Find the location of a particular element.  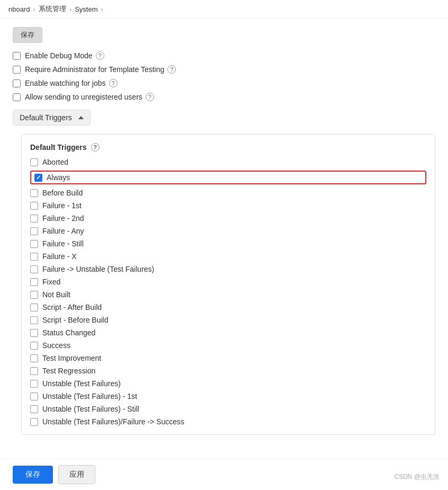

unstable-1st-checkbox is located at coordinates (34, 396).